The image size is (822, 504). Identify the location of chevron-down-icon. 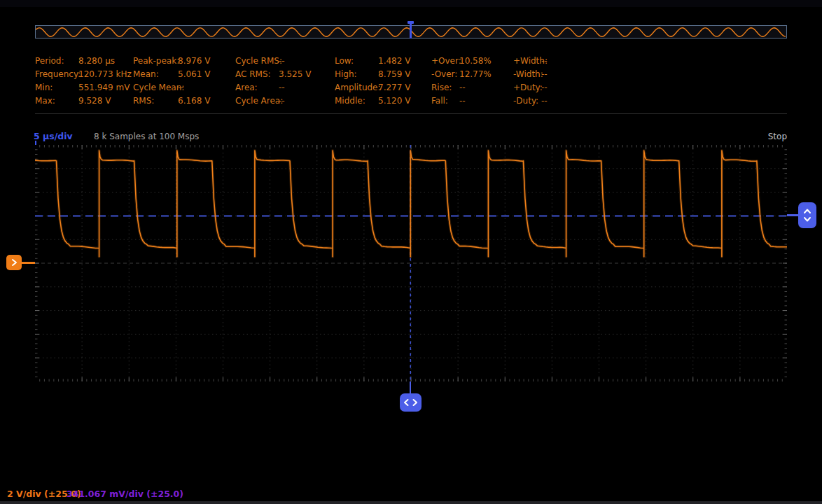
(807, 220).